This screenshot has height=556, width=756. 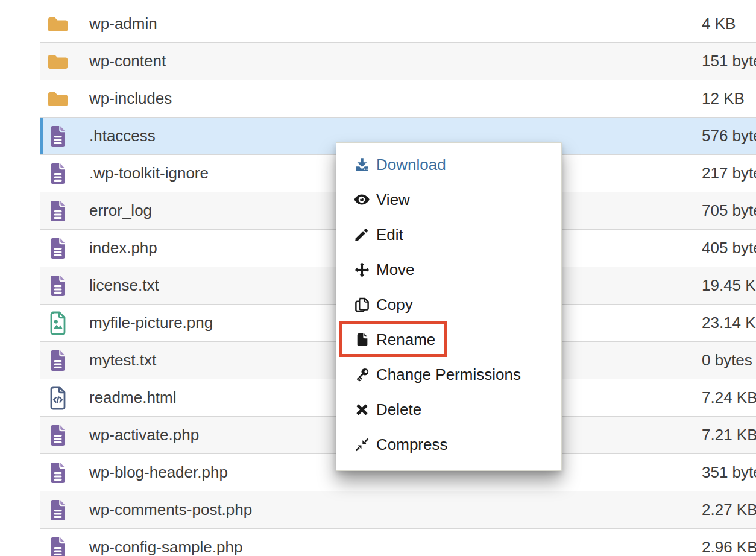 What do you see at coordinates (727, 361) in the screenshot?
I see `file-size: 0 bytes` at bounding box center [727, 361].